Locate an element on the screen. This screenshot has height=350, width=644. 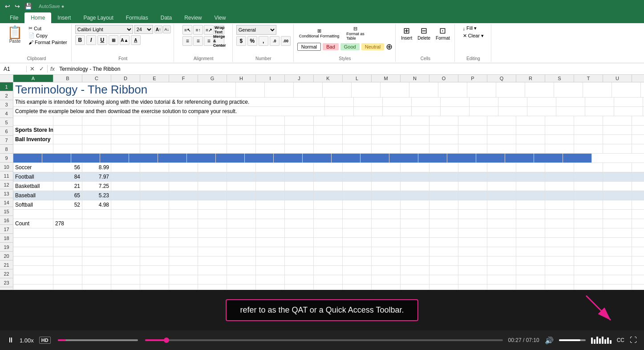
row-num-5: 5 is located at coordinates (6, 122).